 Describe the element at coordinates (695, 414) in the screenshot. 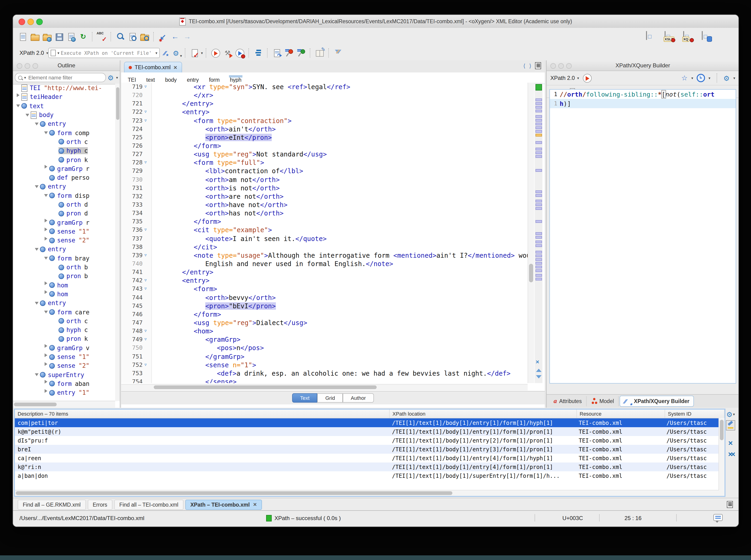

I see `results-column-header: System ID` at that location.